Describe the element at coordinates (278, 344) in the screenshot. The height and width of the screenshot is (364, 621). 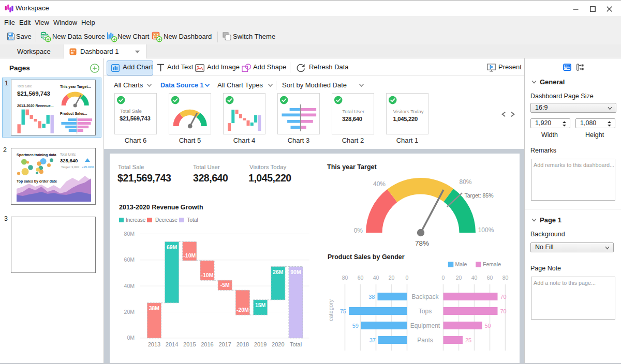
I see `svg-text: 2020` at that location.